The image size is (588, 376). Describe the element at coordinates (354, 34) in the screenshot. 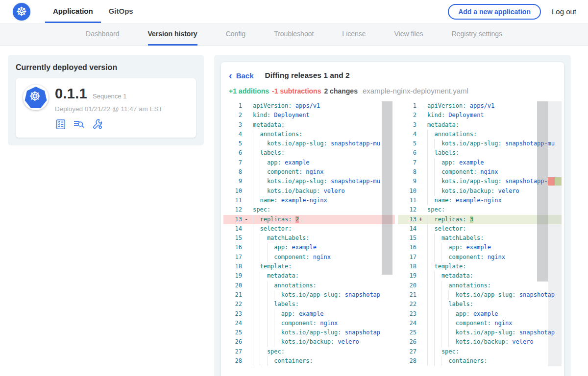

I see `sub-tab-license: License` at that location.